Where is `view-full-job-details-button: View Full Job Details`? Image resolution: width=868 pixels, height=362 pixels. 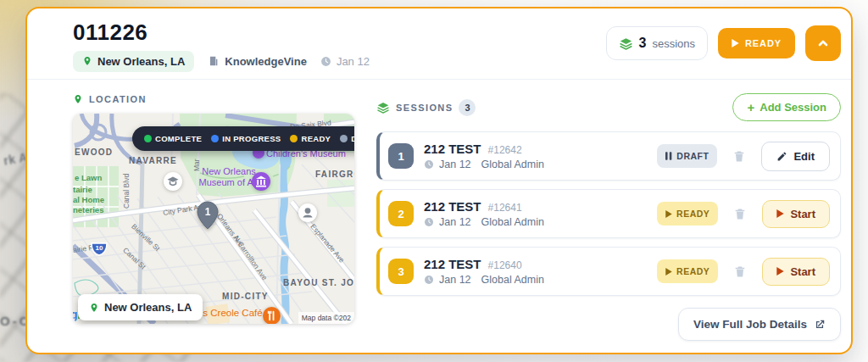 view-full-job-details-button: View Full Job Details is located at coordinates (760, 324).